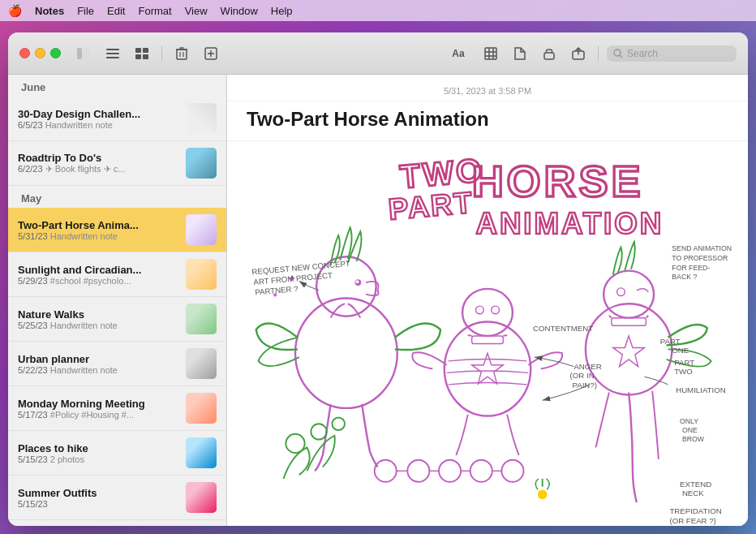  I want to click on format-button: Aa, so click(458, 54).